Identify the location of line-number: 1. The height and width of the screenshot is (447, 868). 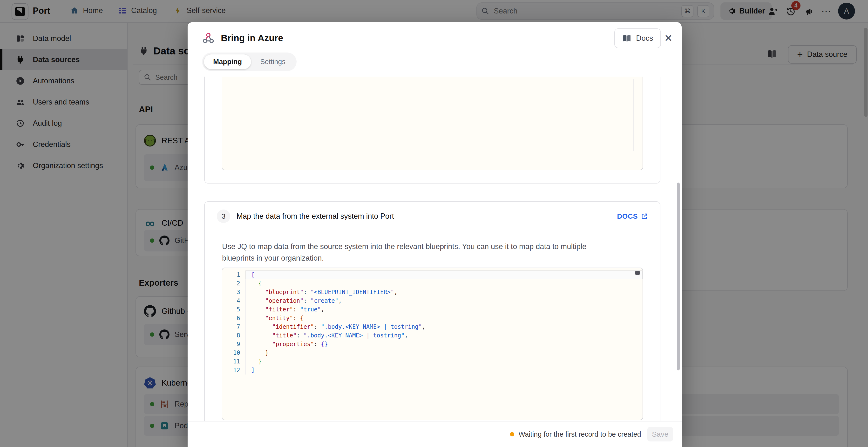
(234, 275).